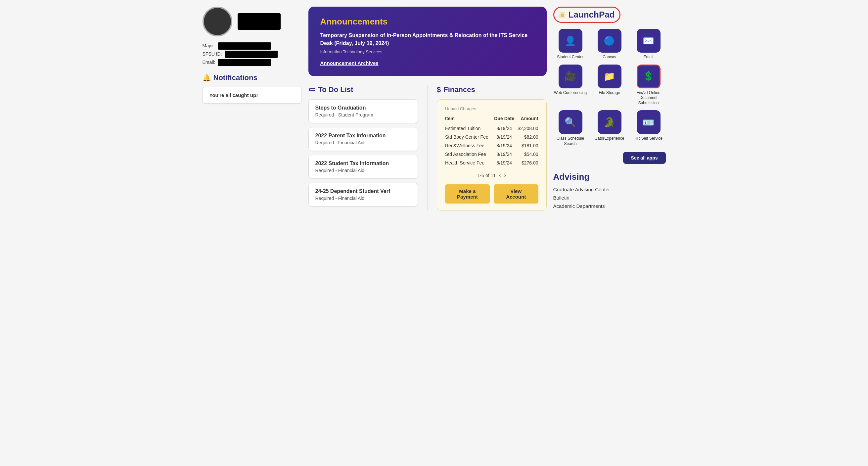 This screenshot has height=466, width=868. Describe the element at coordinates (610, 189) in the screenshot. I see `advising-link: Graduate Advising Center` at that location.